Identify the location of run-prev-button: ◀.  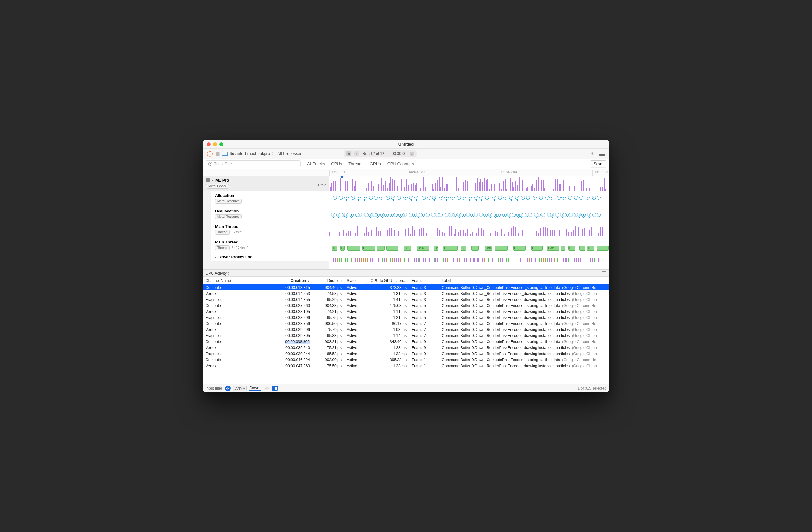
(349, 153).